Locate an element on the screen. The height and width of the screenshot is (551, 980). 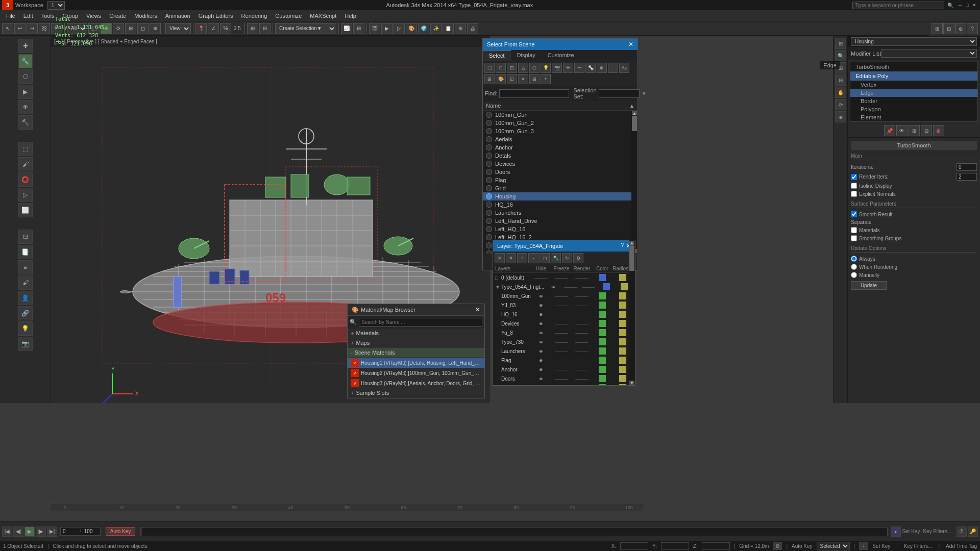
vp-pan-btn: ✋ is located at coordinates (841, 92).